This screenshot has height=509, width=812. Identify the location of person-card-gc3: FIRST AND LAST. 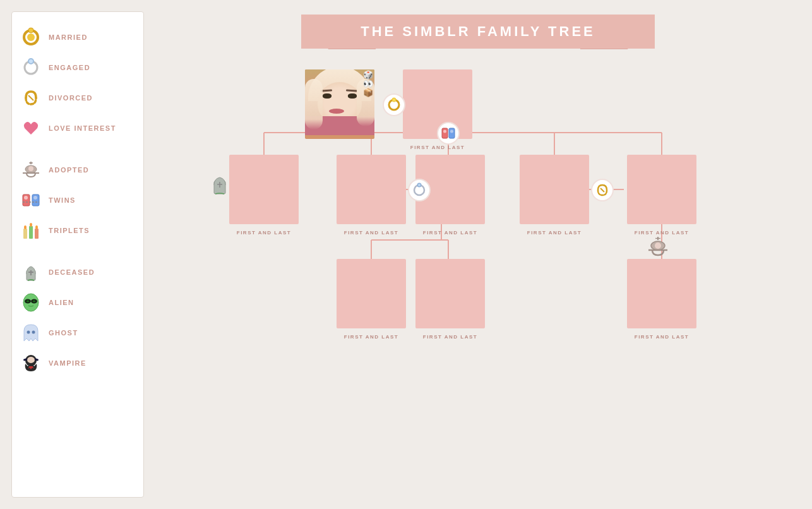
(662, 294).